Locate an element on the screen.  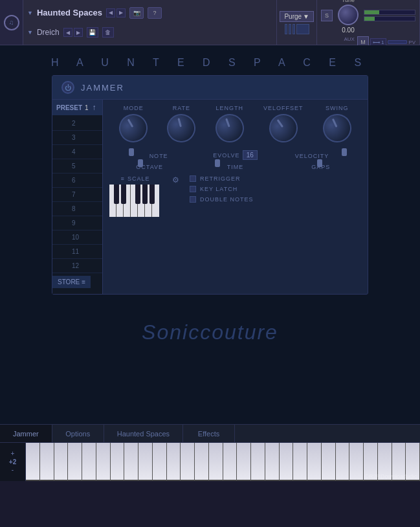
bar4 is located at coordinates (303, 29).